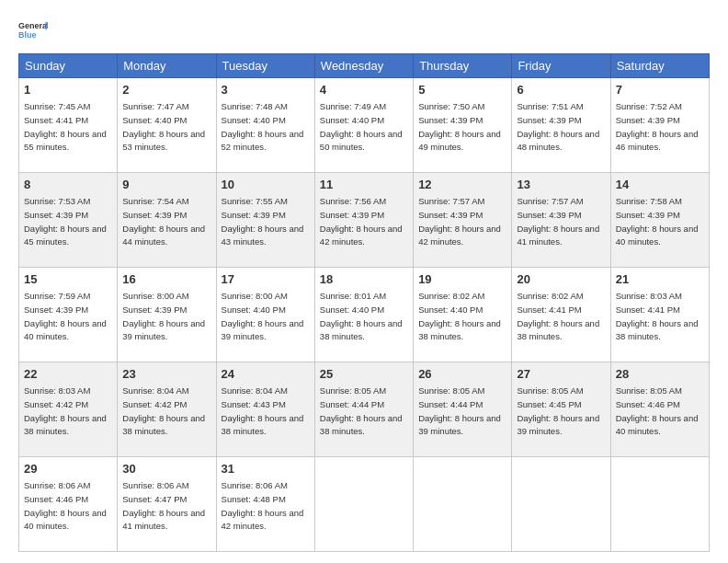 The image size is (728, 563). Describe the element at coordinates (68, 185) in the screenshot. I see `day-number: 8` at that location.